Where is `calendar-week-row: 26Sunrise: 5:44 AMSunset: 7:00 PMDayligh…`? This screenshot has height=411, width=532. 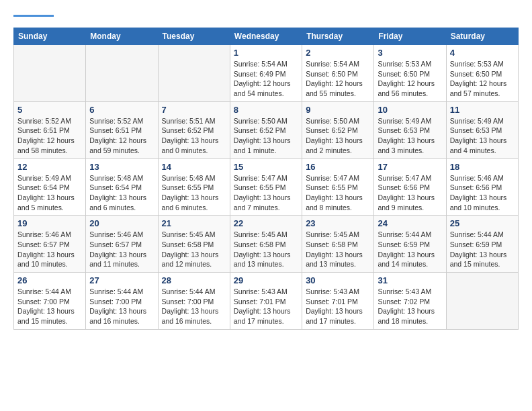 calendar-week-row: 26Sunrise: 5:44 AMSunset: 7:00 PMDayligh… is located at coordinates (266, 301).